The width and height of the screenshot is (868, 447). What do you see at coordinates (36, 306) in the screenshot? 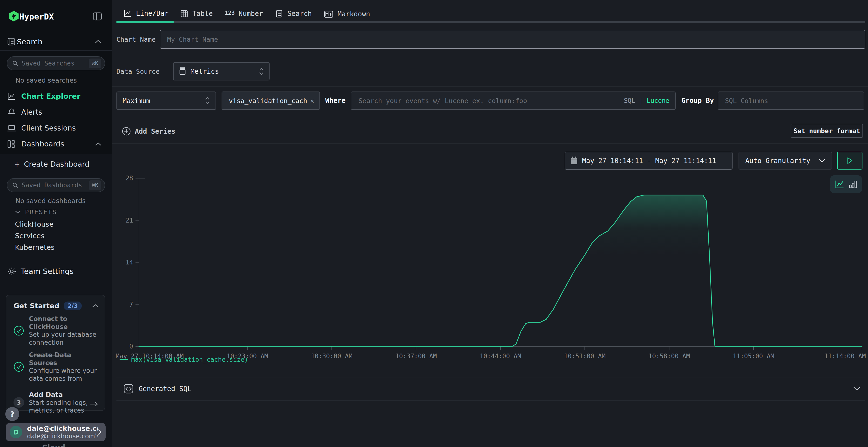
I see `get-started-title: Get Started` at bounding box center [36, 306].